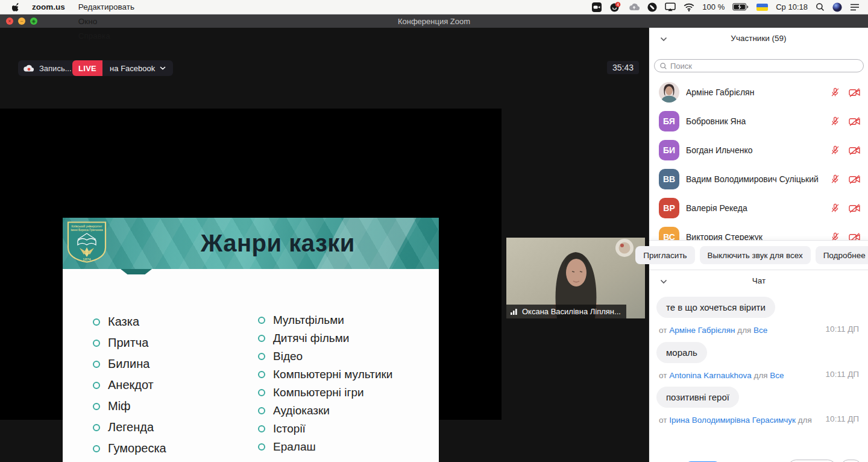 Image resolution: width=868 pixels, height=462 pixels. What do you see at coordinates (615, 7) in the screenshot?
I see `notification-badge-icon: 4` at bounding box center [615, 7].